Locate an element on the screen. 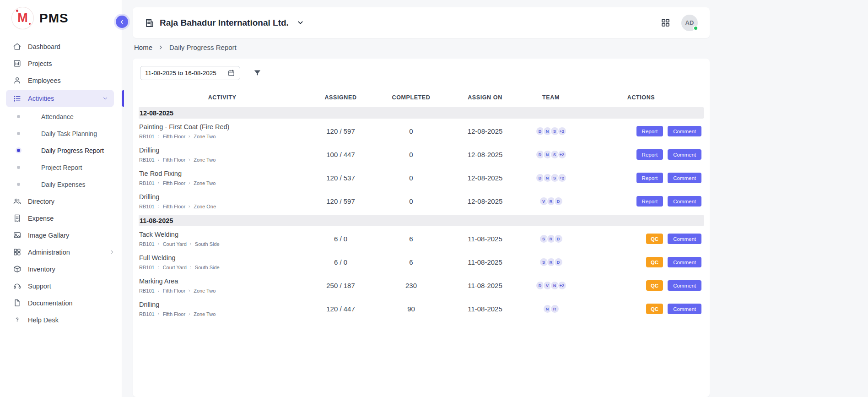 This screenshot has width=868, height=397. sidebar-item-dashboard: Dashboard is located at coordinates (61, 47).